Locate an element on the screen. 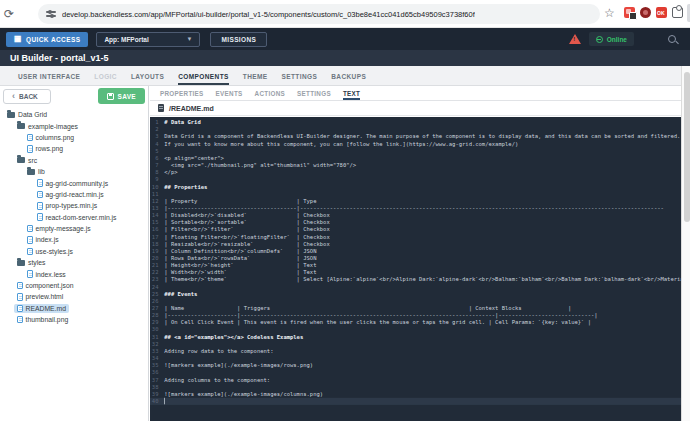 This screenshot has height=421, width=690. nav-tab-user-interface: USER INTERFACE is located at coordinates (49, 79).